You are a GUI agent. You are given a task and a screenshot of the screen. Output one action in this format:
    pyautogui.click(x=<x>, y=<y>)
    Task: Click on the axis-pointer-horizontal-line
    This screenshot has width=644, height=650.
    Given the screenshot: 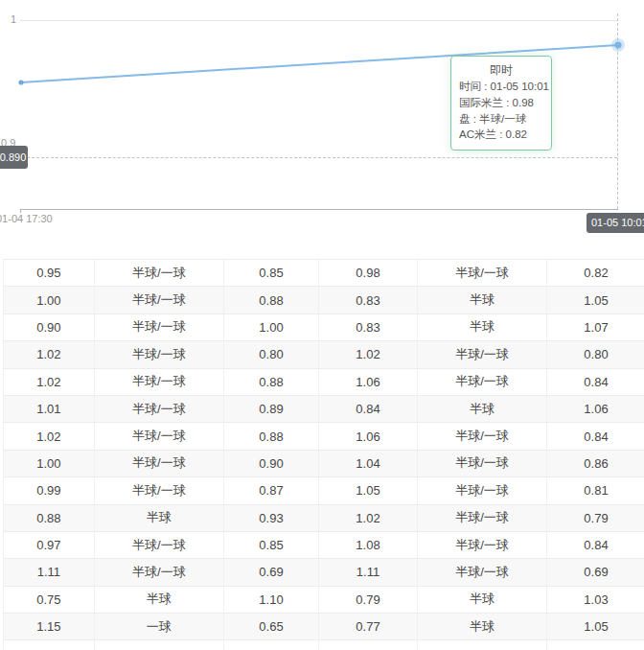 What is the action you would take?
    pyautogui.click(x=322, y=157)
    